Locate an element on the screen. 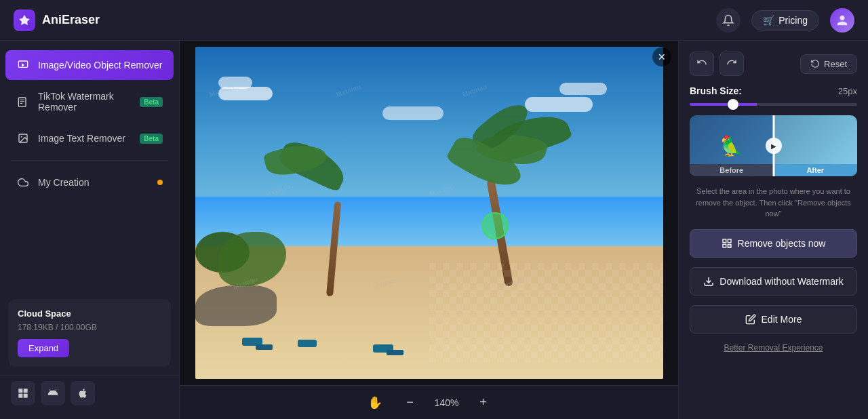 The width and height of the screenshot is (868, 419). header-right: 🛒 Pricing is located at coordinates (785, 20).